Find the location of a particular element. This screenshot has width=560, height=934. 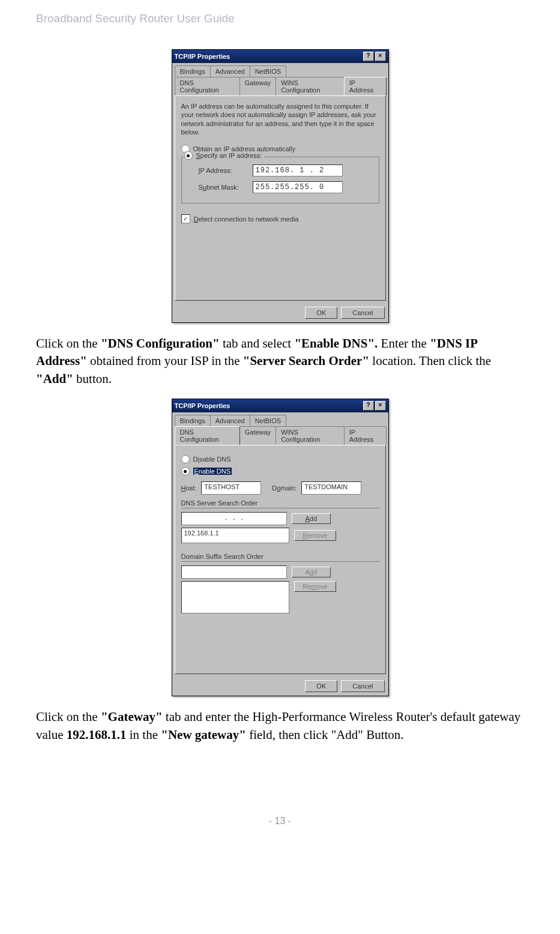

domain-suffix-order-label: Domain Suffix Search Order is located at coordinates (280, 556).